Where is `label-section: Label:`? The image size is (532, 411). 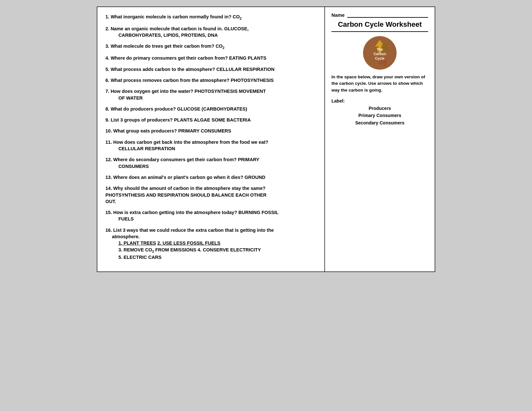
label-section: Label: is located at coordinates (380, 101).